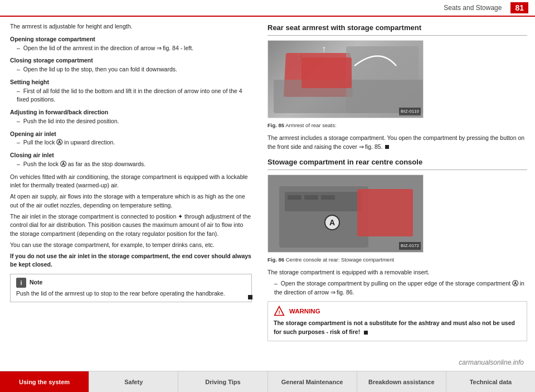 Image resolution: width=535 pixels, height=392 pixels. I want to click on stowage-dash: Open the storage compartment by pulling …, so click(401, 288).